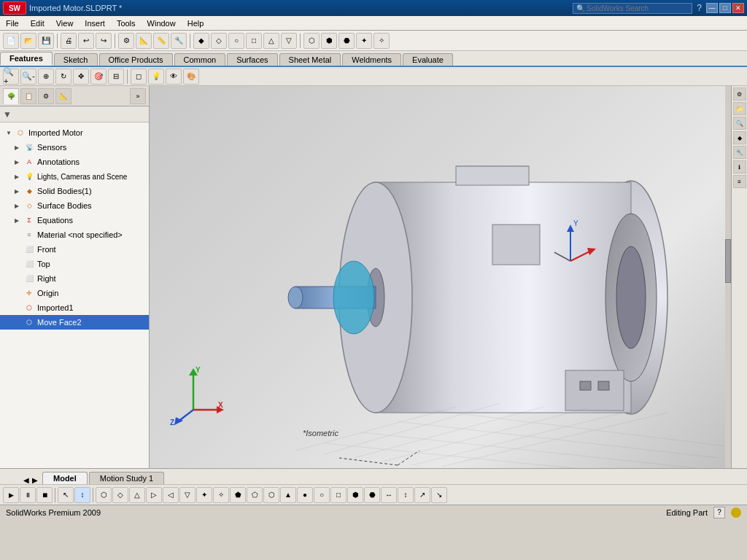 The image size is (747, 560). I want to click on tree-item-lights: ▶ 💡 Lights, Cameras and Scene, so click(74, 176).